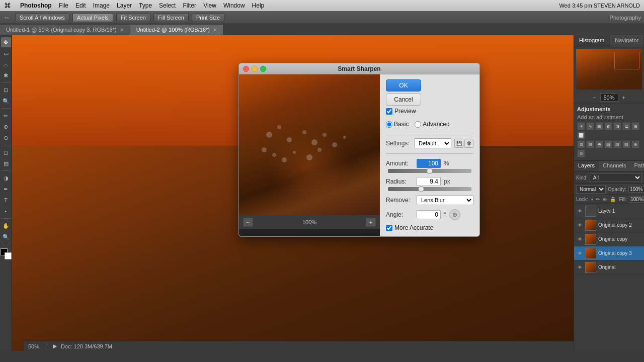  Describe the element at coordinates (627, 41) in the screenshot. I see `navigator-tab: Navigator` at that location.